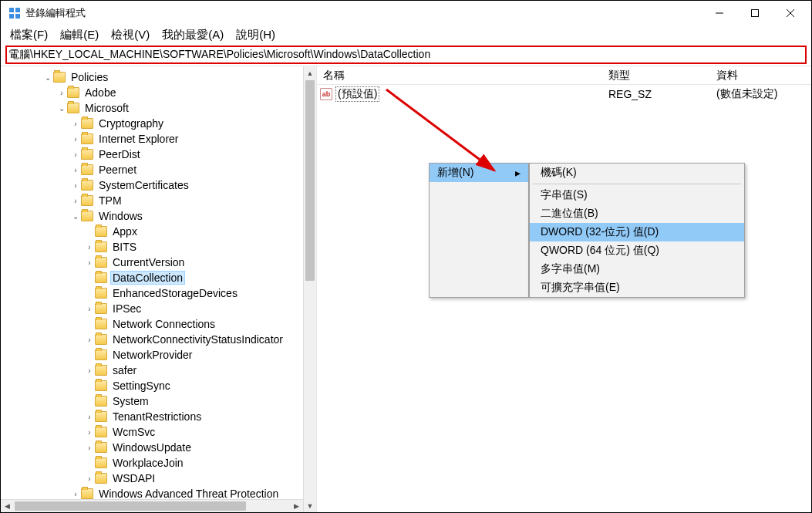 This screenshot has height=513, width=812. Describe the element at coordinates (100, 93) in the screenshot. I see `tree-item-label: Adobe` at that location.